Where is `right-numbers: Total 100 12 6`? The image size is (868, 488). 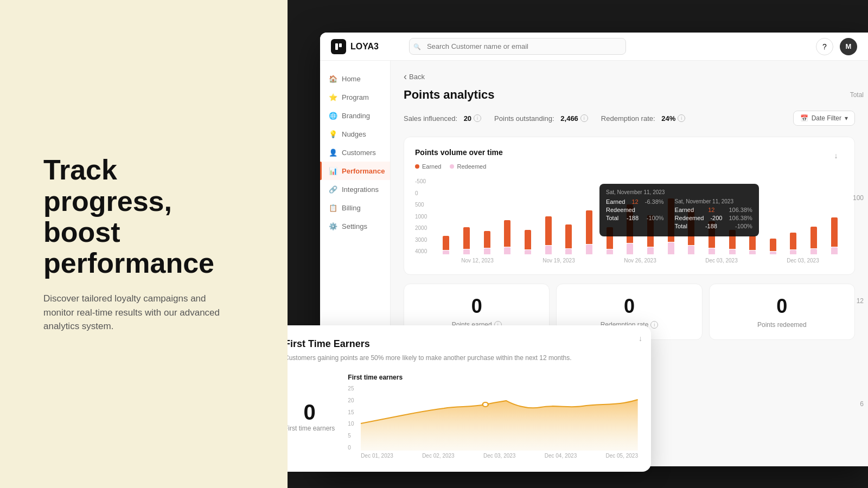
right-numbers: Total 100 12 6 is located at coordinates (852, 264).